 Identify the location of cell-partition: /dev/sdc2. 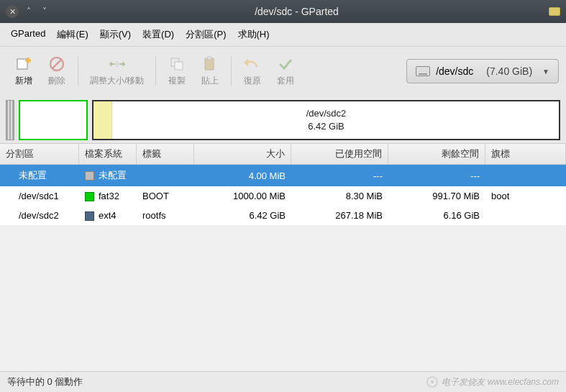
(40, 216).